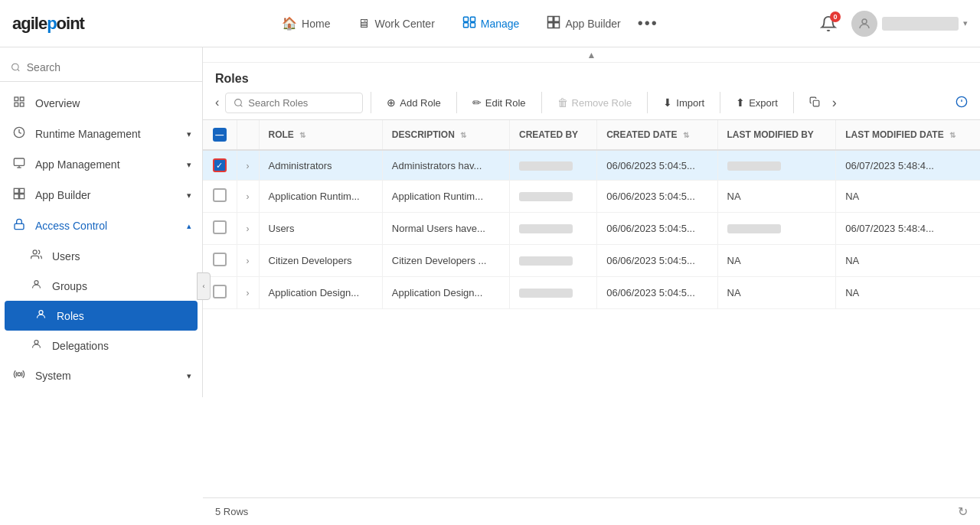  I want to click on sidebar-item-appbuilder: App Builder ▾, so click(101, 195).